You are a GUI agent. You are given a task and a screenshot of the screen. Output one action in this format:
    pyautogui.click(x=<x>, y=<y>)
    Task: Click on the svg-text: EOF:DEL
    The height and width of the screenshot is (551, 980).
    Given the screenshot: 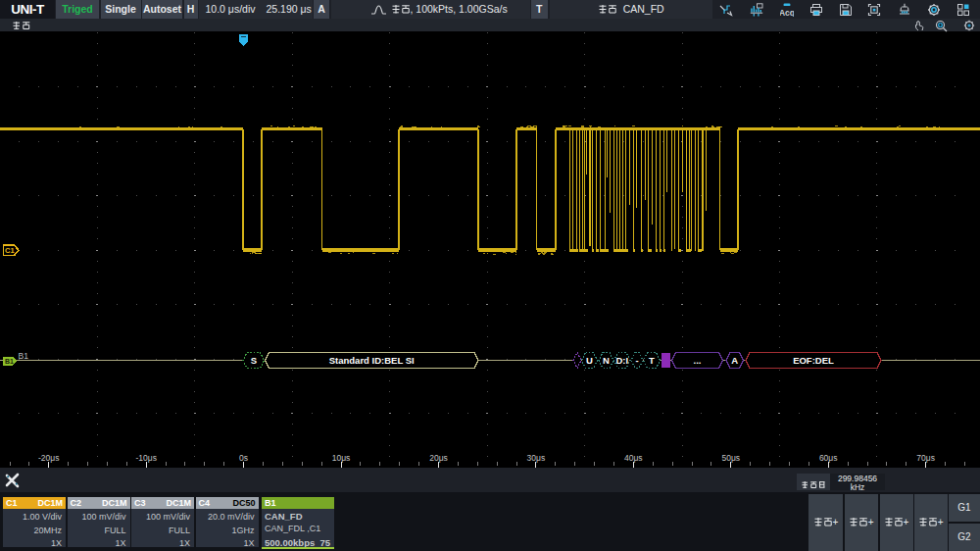 What is the action you would take?
    pyautogui.click(x=813, y=361)
    